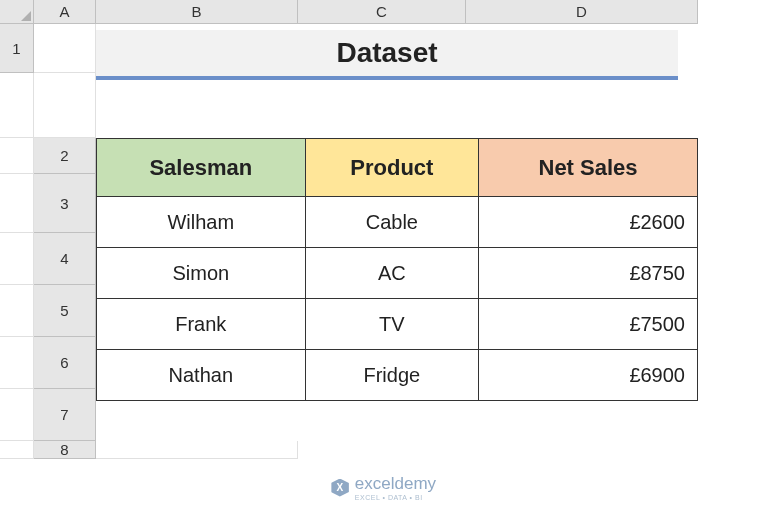  What do you see at coordinates (197, 450) in the screenshot?
I see `cell-a8` at bounding box center [197, 450].